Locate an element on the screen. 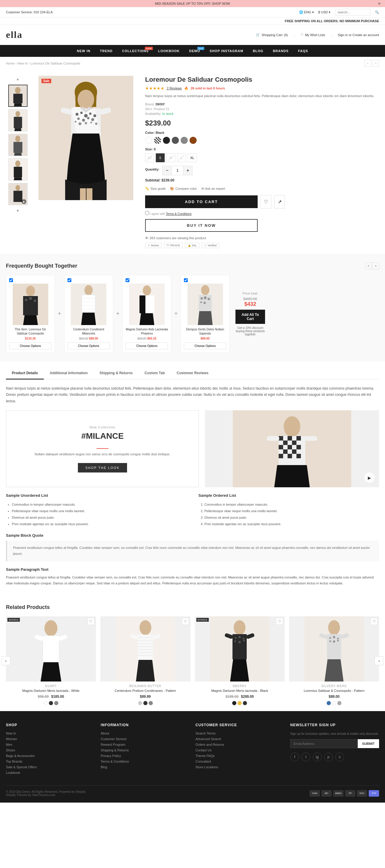 The width and height of the screenshot is (385, 868). related-next: › is located at coordinates (379, 661).